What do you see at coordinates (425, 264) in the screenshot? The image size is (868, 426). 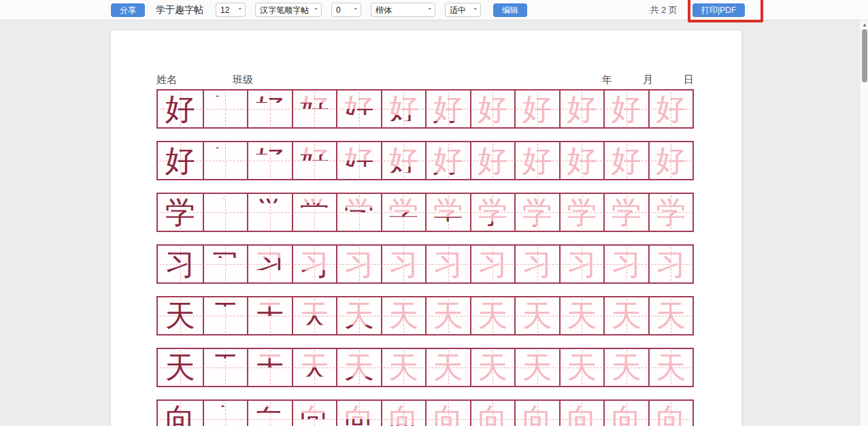 I see `practice-row: 习习习习习习习习习习习习习习习习习习习习习习习习` at bounding box center [425, 264].